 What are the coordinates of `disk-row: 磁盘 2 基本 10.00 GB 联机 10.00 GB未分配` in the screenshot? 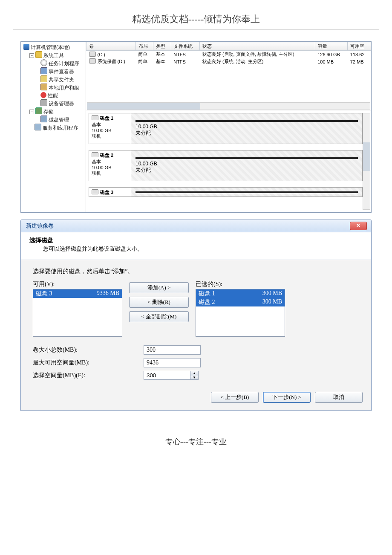 It's located at (226, 165).